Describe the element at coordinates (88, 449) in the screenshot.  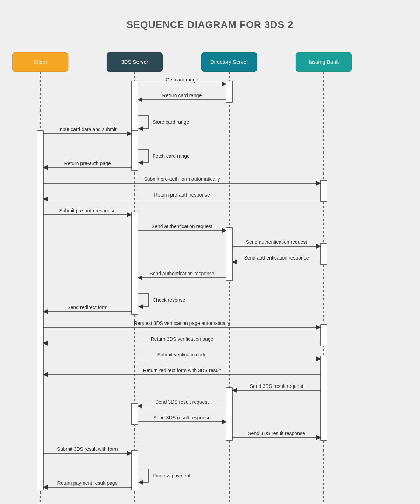
I see `msg-label: Submit 3DS result with form` at that location.